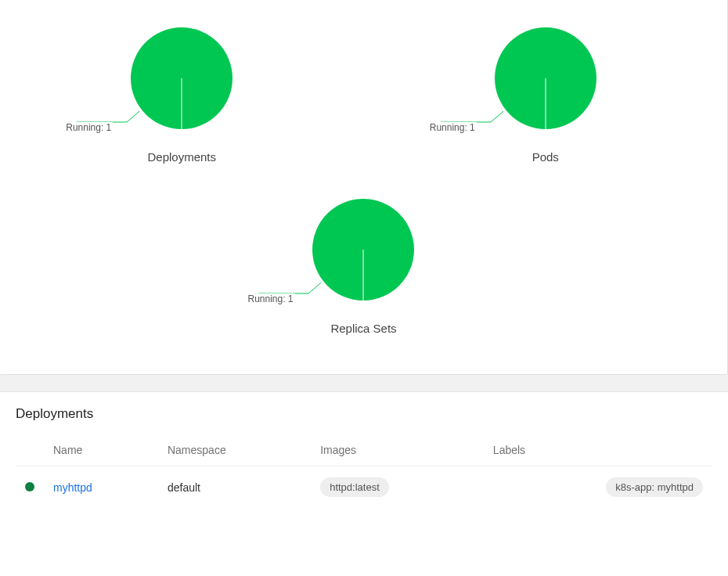 The height and width of the screenshot is (576, 728). What do you see at coordinates (364, 488) in the screenshot?
I see `table-row: myhttpd default httpd:latest k8s-app` at bounding box center [364, 488].